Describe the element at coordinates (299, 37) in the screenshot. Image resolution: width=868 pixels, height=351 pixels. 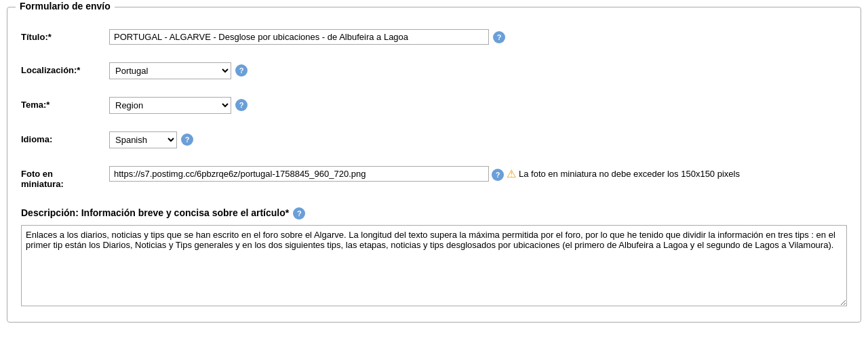
I see `titulo-input` at that location.